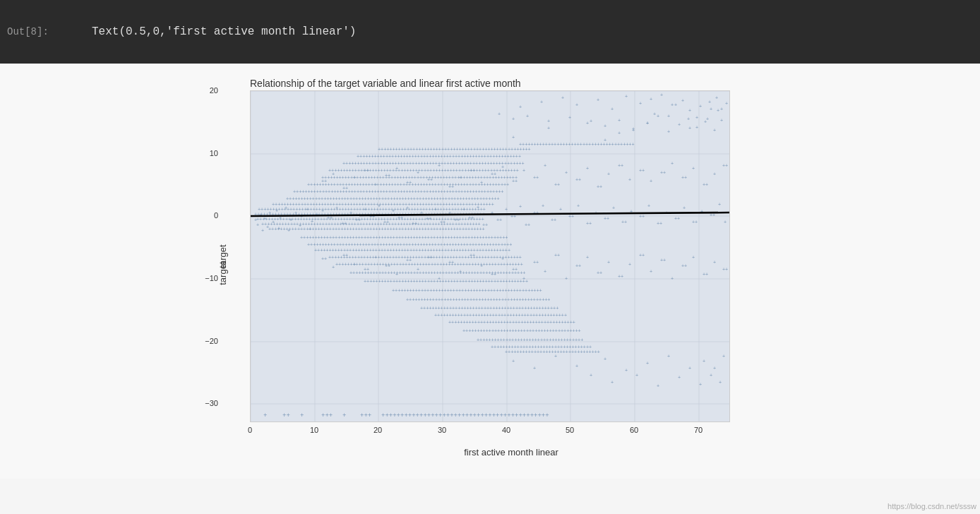 The height and width of the screenshot is (514, 980). Describe the element at coordinates (511, 83) in the screenshot. I see `chart-title: Relationship of the target variable and …` at that location.